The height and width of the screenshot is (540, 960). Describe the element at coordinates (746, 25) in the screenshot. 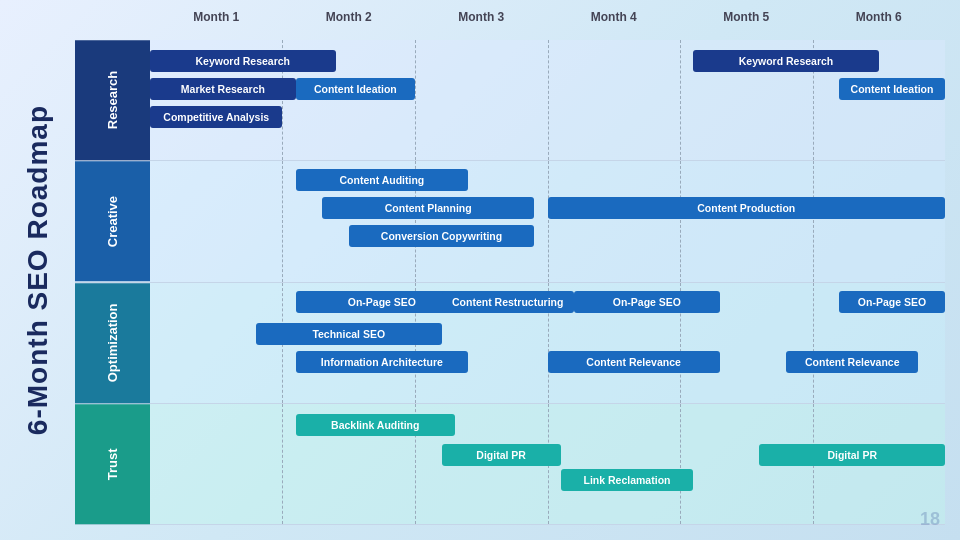

I see `month-header: Month 5` at that location.